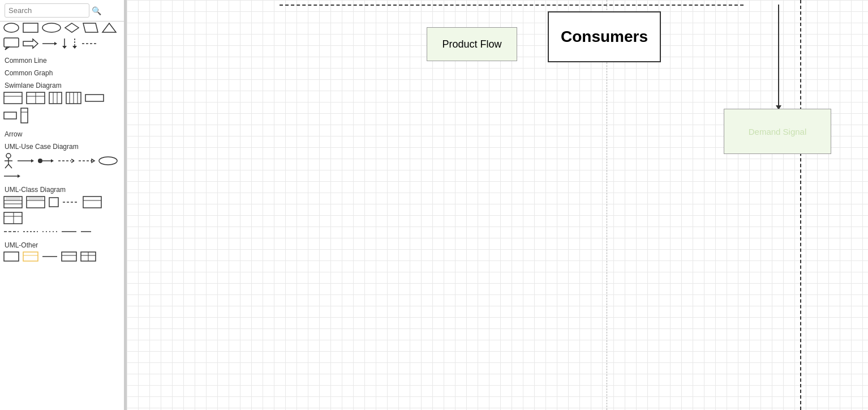 The image size is (868, 410). I want to click on arrow-down-container, so click(779, 57).